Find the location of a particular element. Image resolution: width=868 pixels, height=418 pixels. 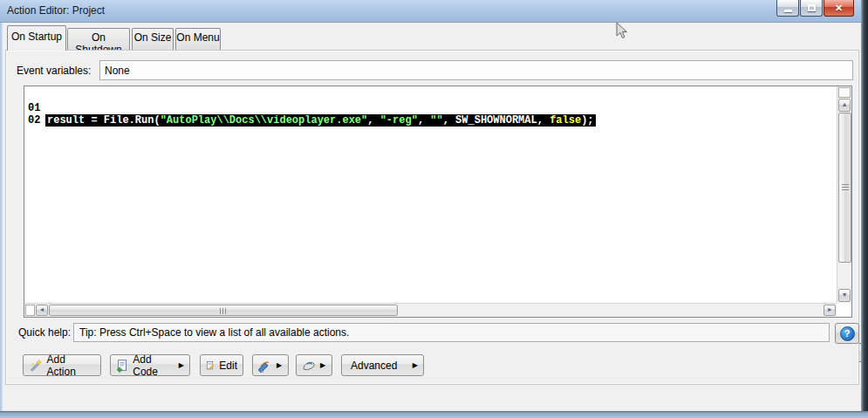

add-code-button: Add Code ▶ is located at coordinates (150, 365).